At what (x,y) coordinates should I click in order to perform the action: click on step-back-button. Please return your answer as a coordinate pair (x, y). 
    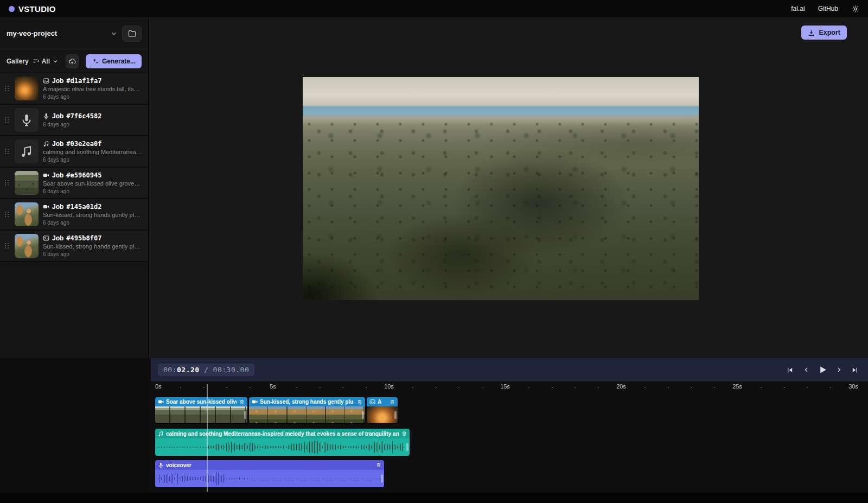
    Looking at the image, I should click on (806, 370).